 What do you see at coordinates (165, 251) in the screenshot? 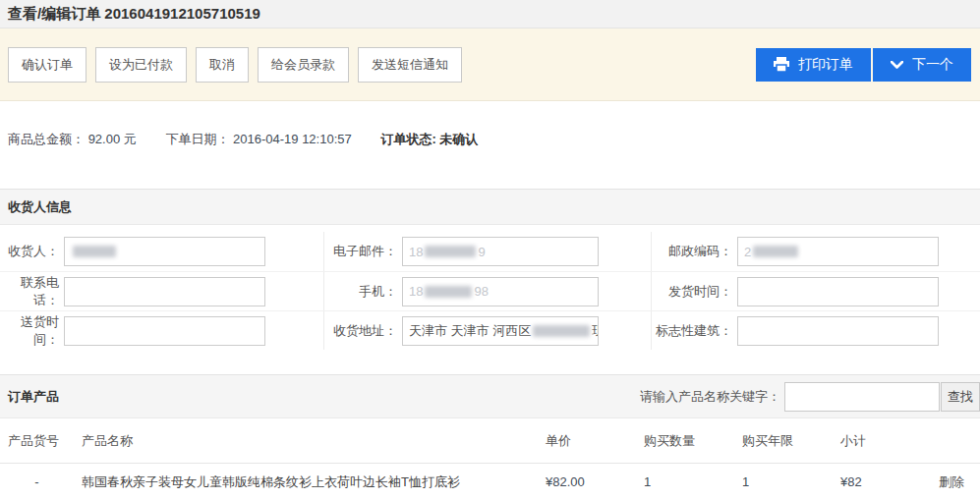
I see `consignee-name-input` at bounding box center [165, 251].